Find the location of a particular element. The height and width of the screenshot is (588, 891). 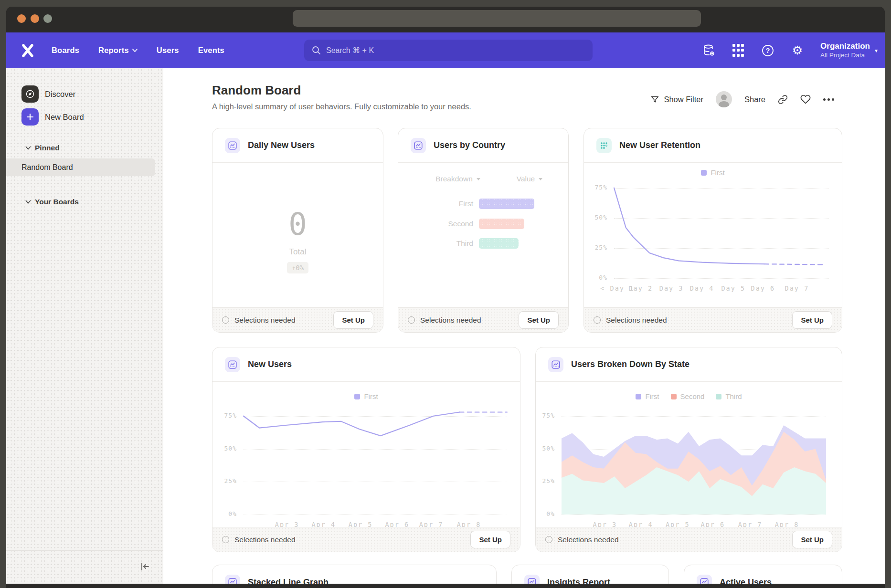

sidebar-item-discover: Discover is located at coordinates (41, 94).